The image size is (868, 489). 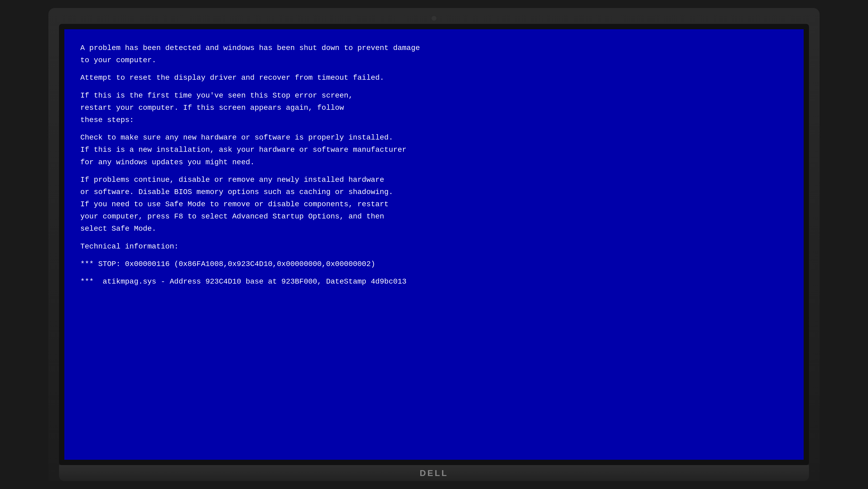 I want to click on laptop-top-bar, so click(x=434, y=18).